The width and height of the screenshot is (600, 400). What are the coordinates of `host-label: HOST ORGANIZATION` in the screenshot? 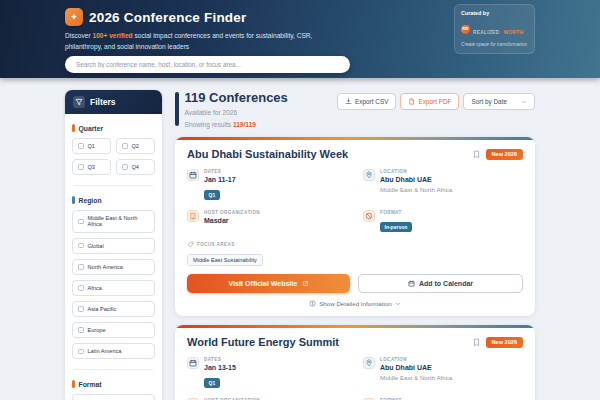 It's located at (232, 212).